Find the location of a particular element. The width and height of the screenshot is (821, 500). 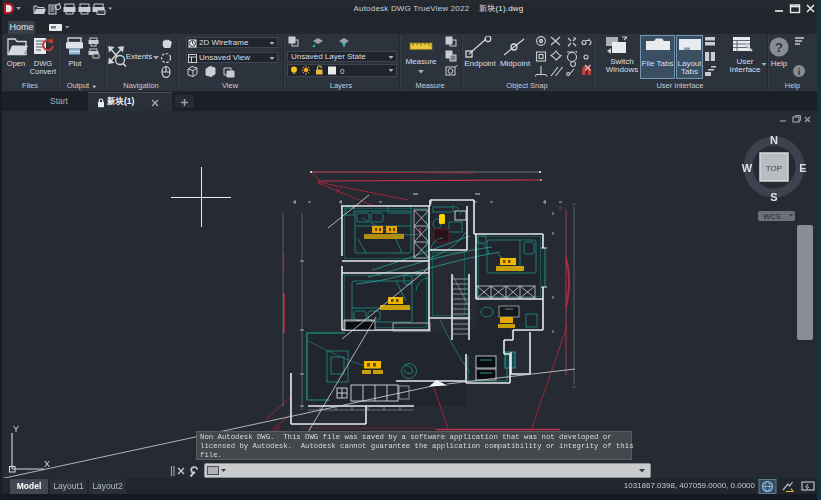

svg-text: E is located at coordinates (802, 168).